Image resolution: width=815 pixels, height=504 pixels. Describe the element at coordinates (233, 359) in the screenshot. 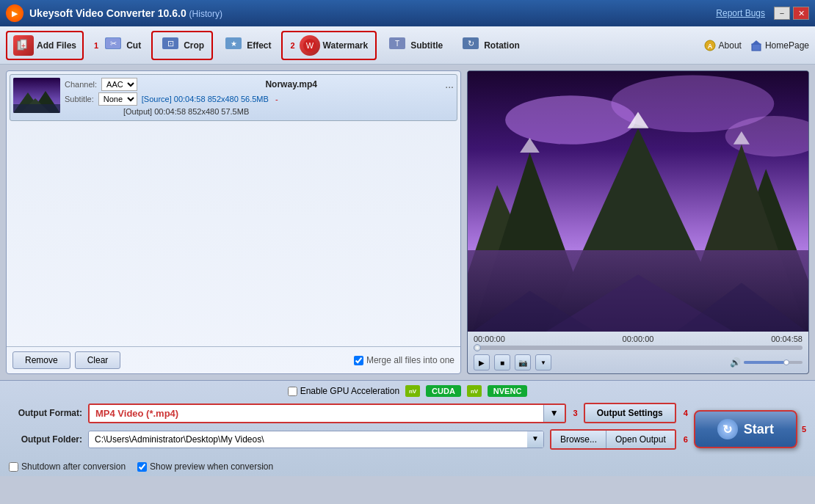

I see `file-panel-footer: Remove Clear Merge all files into one` at that location.